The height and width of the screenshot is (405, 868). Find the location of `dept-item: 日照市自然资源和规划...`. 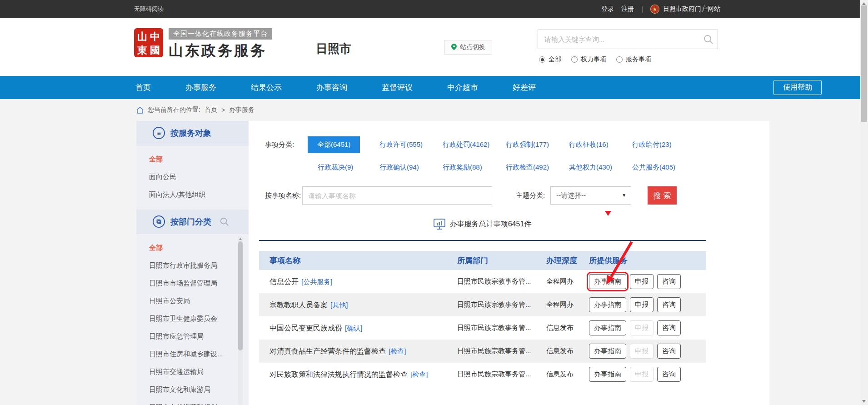

dept-item: 日照市自然资源和规划... is located at coordinates (193, 402).